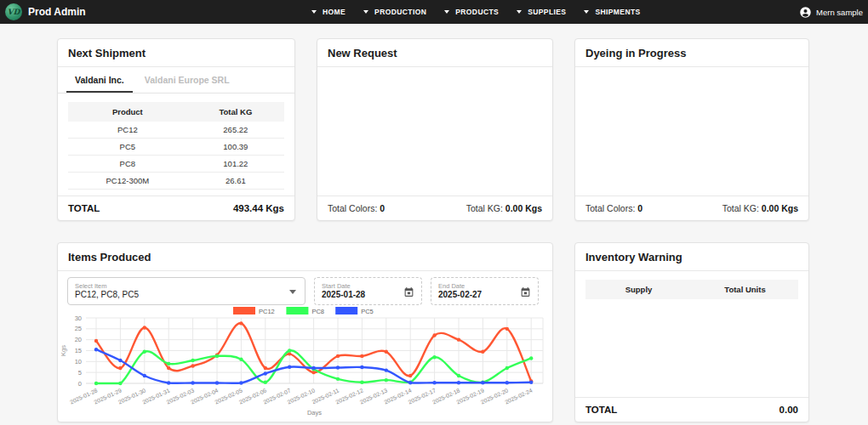 The image size is (868, 425). What do you see at coordinates (259, 208) in the screenshot?
I see `total-value: 493.44 Kgs` at bounding box center [259, 208].